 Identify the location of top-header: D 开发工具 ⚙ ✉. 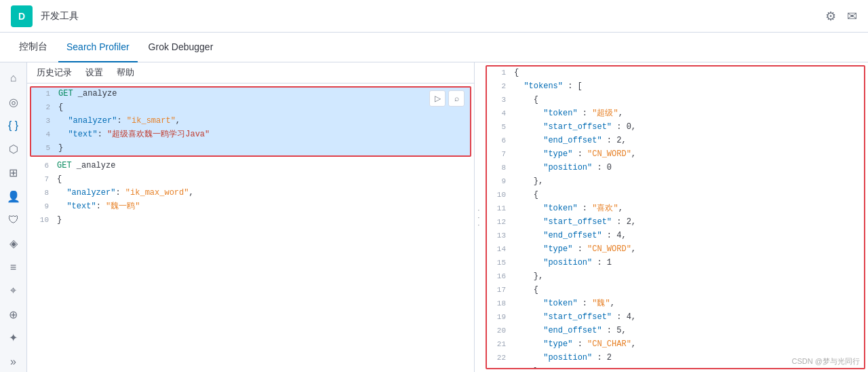
(434, 16).